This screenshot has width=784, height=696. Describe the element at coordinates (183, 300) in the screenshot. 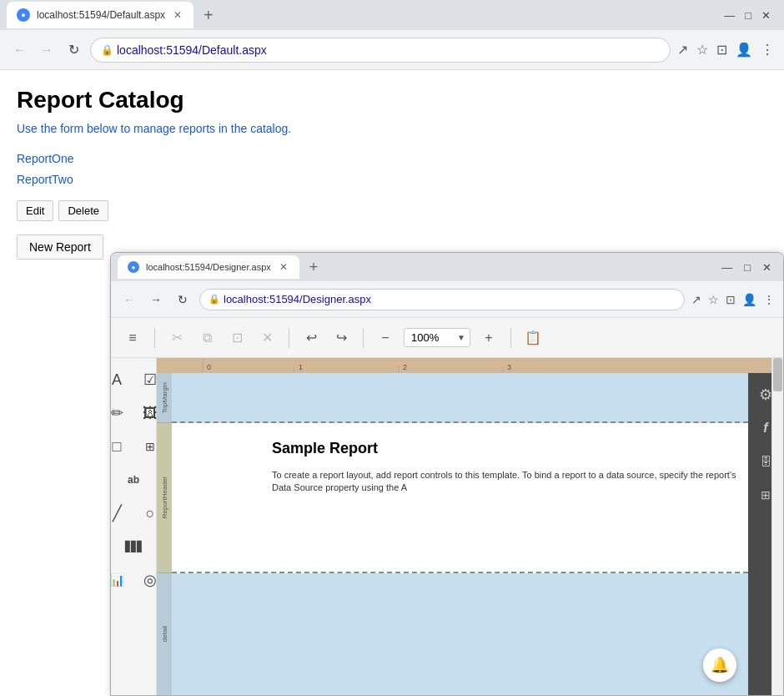

I see `nested-refresh-button: ↻` at that location.